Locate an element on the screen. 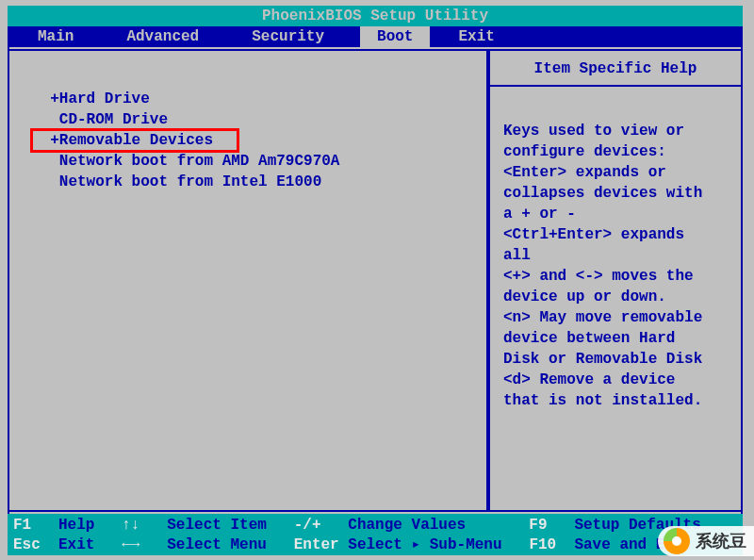 The height and width of the screenshot is (560, 754). label-change-values: Change Values is located at coordinates (407, 526).